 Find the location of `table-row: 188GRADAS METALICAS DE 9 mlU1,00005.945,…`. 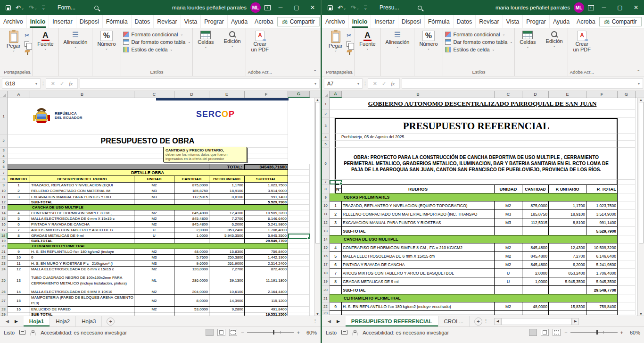

table-row: 188GRADAS METALICAS DE 9 mlU1,00005.945,… is located at coordinates (157, 236).